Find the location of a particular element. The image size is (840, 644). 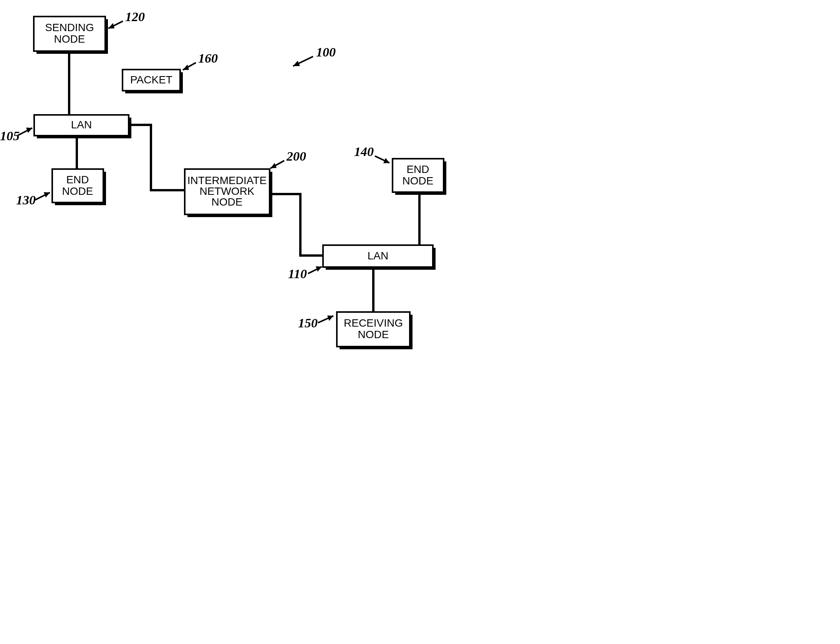

packet-label: PACKET is located at coordinates (151, 80).